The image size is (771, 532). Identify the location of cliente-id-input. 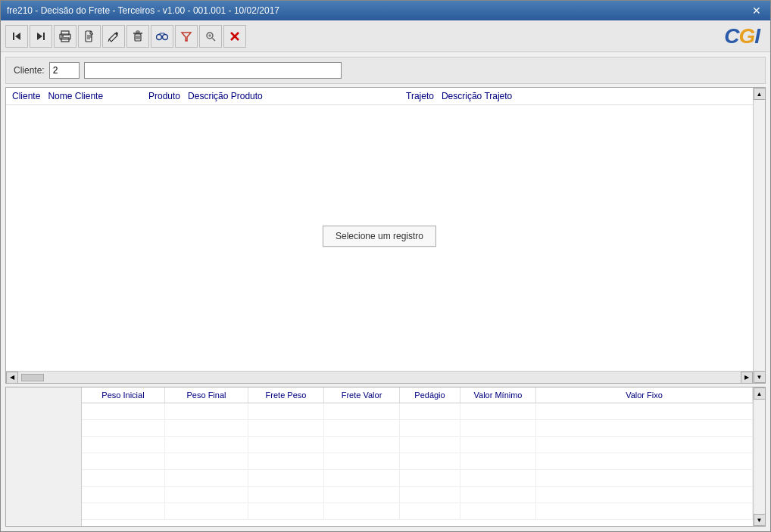
(64, 70).